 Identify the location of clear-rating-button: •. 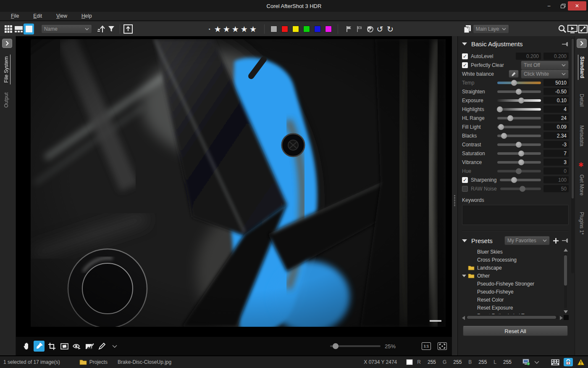
(210, 29).